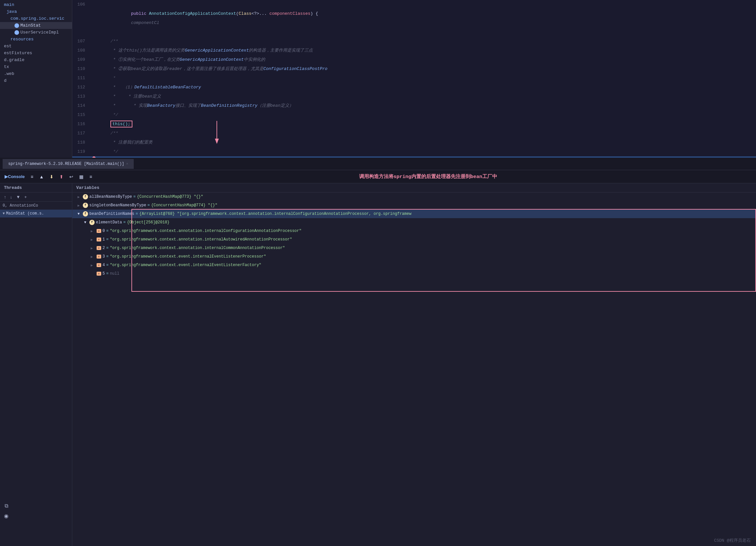 The image size is (756, 546). I want to click on toolbar-btn-down1: ⬇, so click(52, 177).